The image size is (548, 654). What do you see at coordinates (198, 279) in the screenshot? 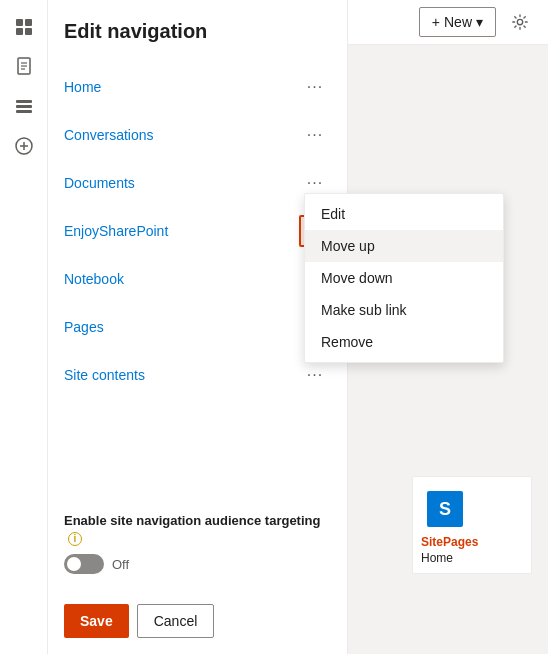
I see `nav-item-notebook: Notebook ···` at bounding box center [198, 279].